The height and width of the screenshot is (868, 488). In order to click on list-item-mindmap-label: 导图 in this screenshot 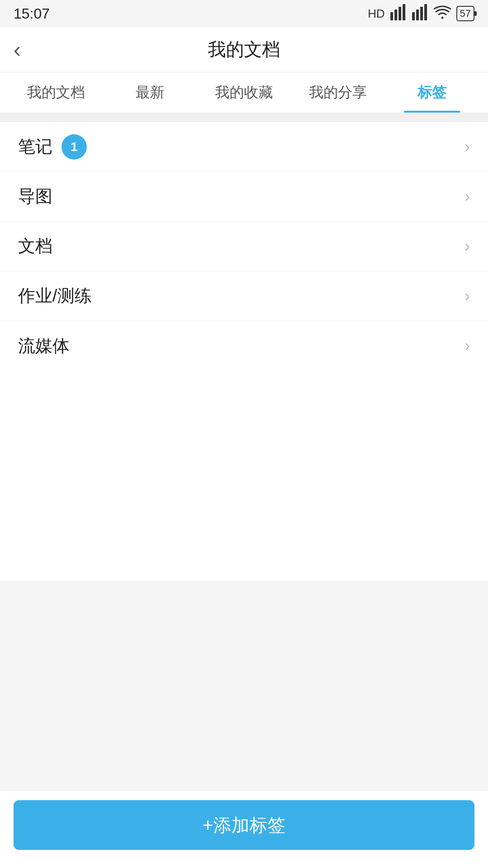, I will do `click(35, 196)`.